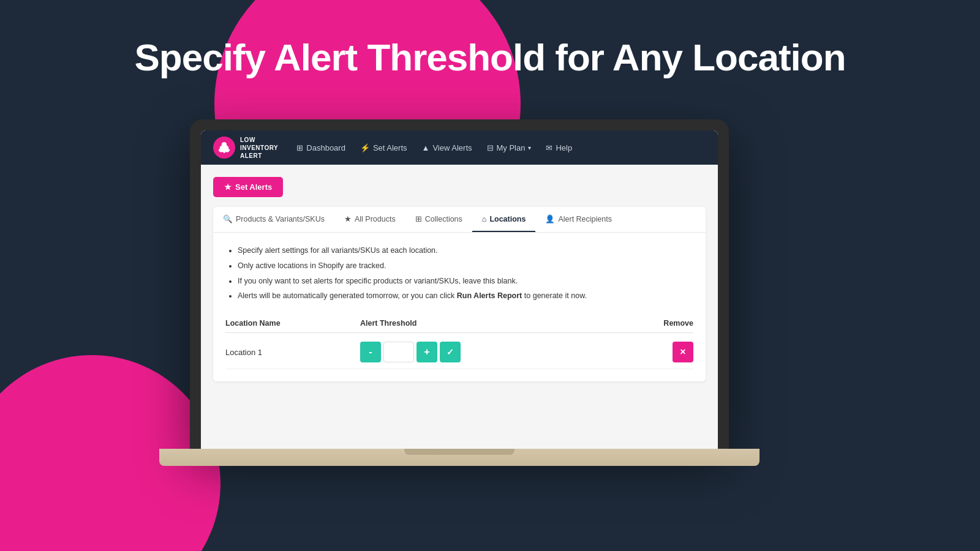 This screenshot has height=551, width=980. I want to click on help-icon: ✉, so click(549, 148).